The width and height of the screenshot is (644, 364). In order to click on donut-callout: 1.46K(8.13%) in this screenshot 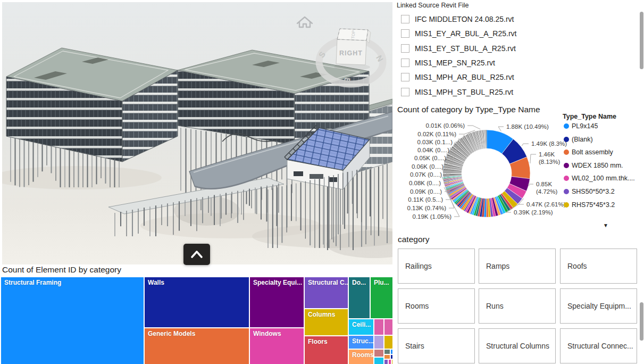, I will do `click(549, 158)`.